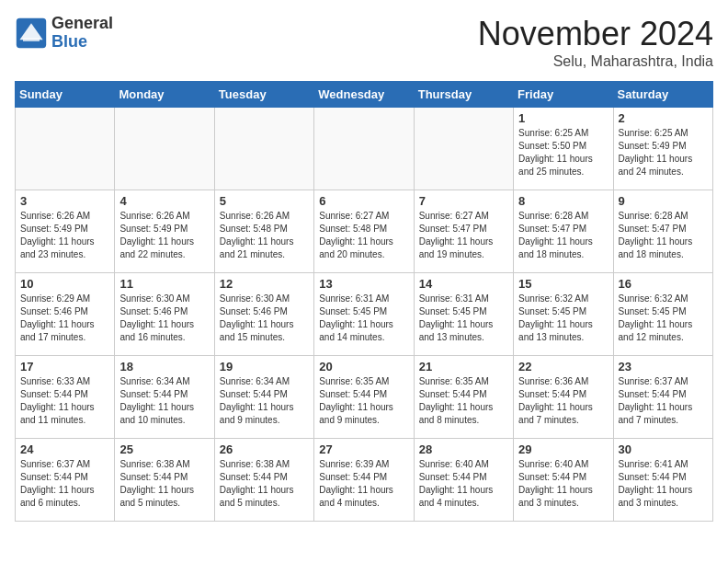 Image resolution: width=728 pixels, height=563 pixels. Describe the element at coordinates (164, 366) in the screenshot. I see `day-number: 18` at that location.